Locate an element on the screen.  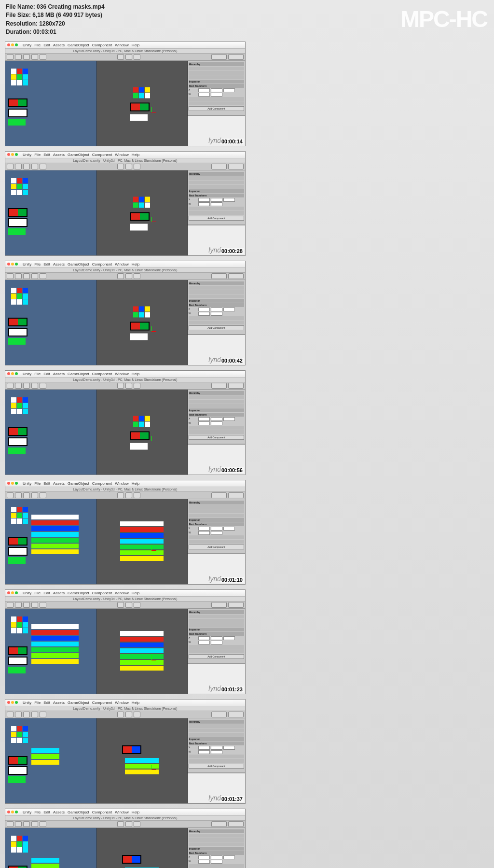
minimize-icon is located at coordinates (13, 154).